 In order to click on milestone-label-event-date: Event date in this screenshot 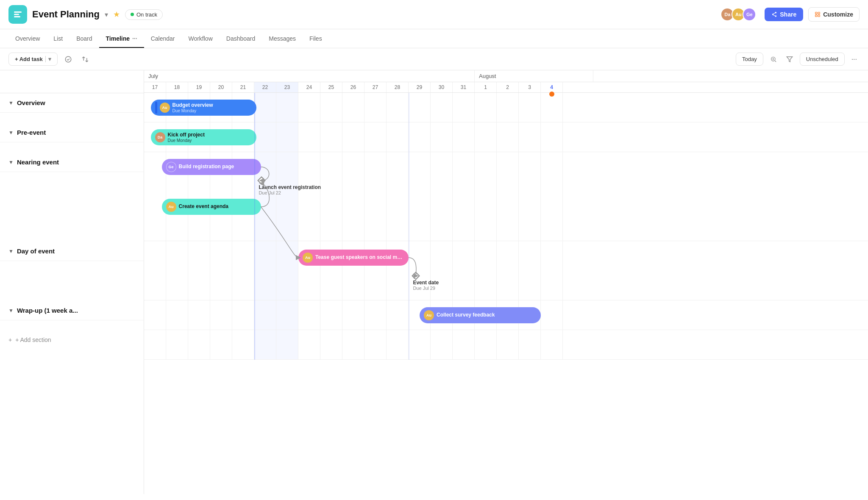, I will do `click(426, 283)`.